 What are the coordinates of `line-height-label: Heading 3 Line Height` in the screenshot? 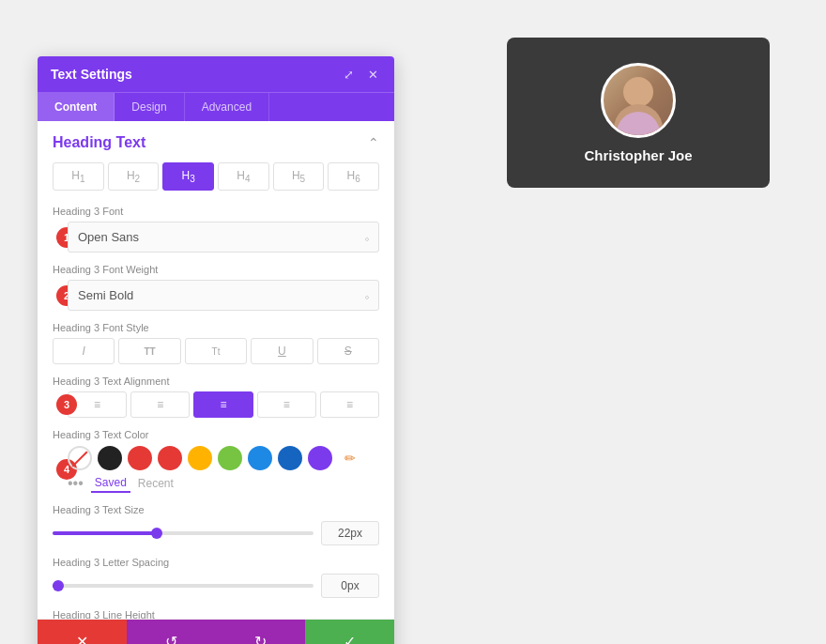 It's located at (216, 614).